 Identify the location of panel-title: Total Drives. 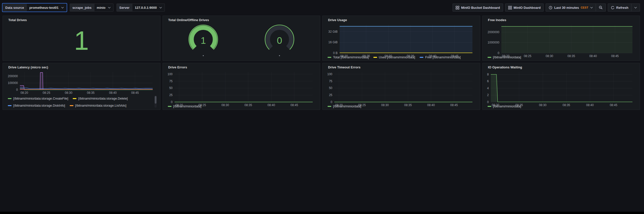
(82, 20).